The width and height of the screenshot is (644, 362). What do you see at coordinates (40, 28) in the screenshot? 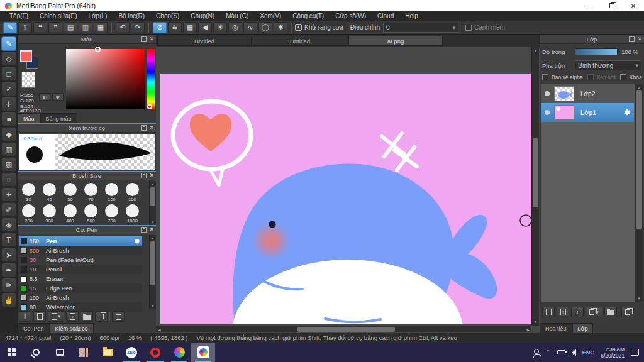
I see `comment-button: ❝` at bounding box center [40, 28].